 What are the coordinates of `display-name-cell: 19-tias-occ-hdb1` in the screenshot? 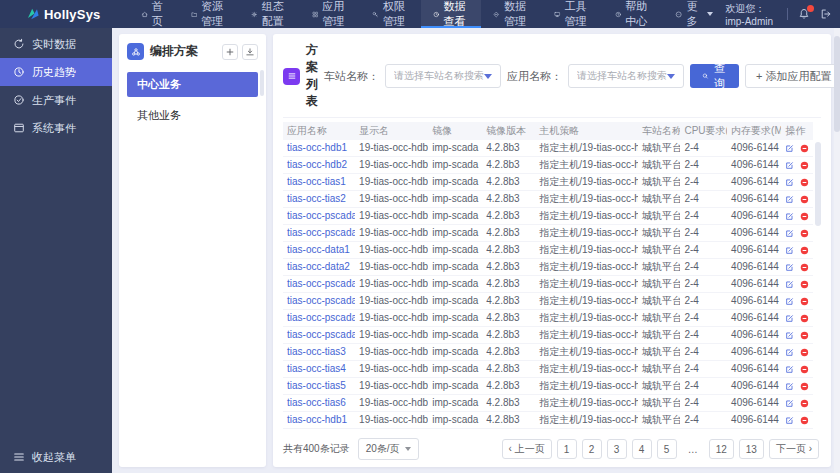 It's located at (392, 404).